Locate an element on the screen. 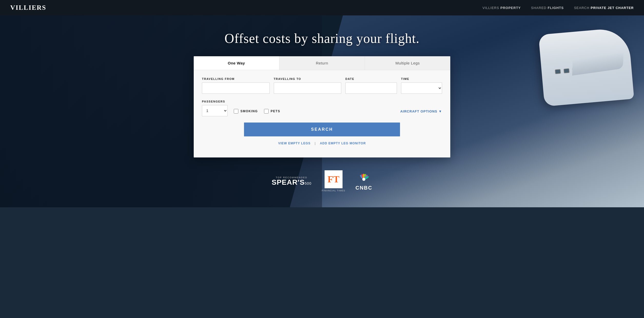  ft-logo: FT FINANCIAL TIMES is located at coordinates (334, 181).